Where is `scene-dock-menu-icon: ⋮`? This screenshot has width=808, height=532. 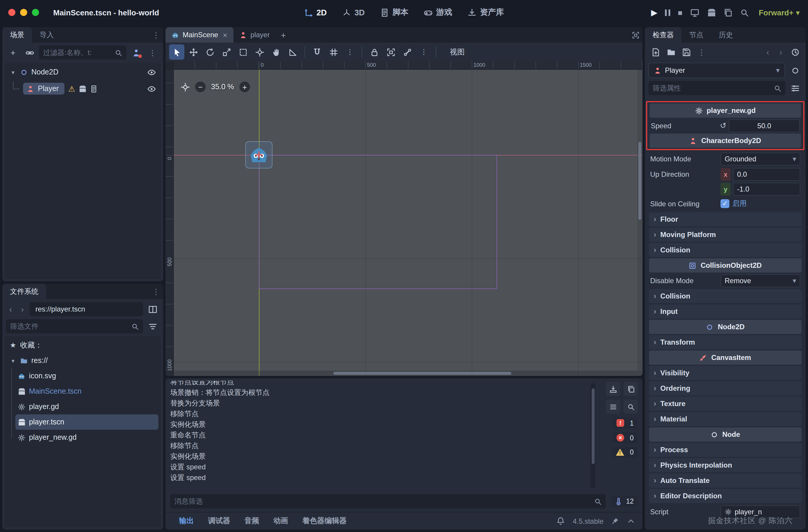
scene-dock-menu-icon: ⋮ is located at coordinates (156, 35).